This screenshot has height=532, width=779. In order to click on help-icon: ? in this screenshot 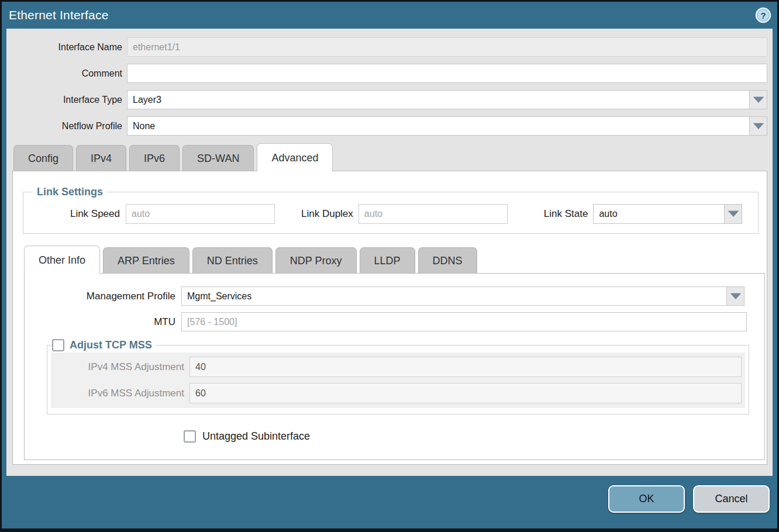, I will do `click(763, 15)`.